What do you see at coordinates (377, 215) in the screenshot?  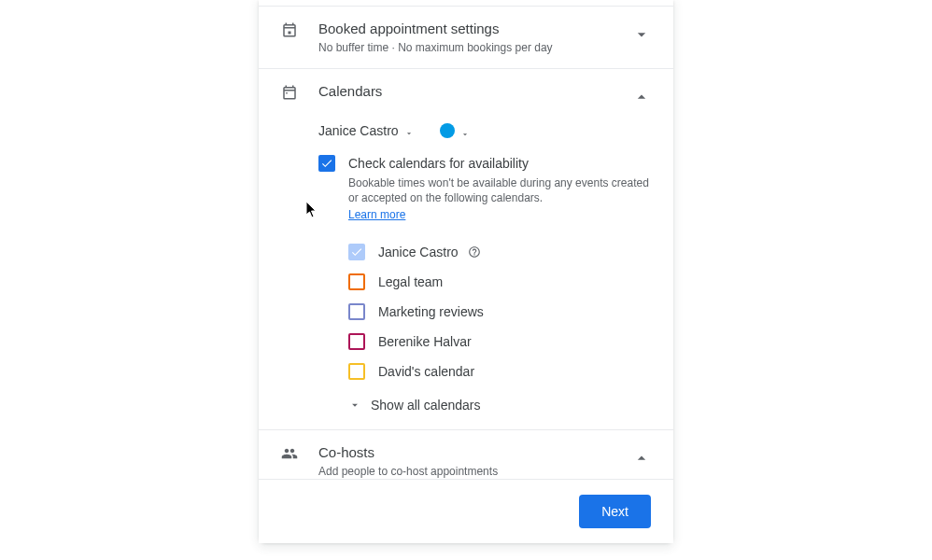 I see `learn-more-link: Learn more` at bounding box center [377, 215].